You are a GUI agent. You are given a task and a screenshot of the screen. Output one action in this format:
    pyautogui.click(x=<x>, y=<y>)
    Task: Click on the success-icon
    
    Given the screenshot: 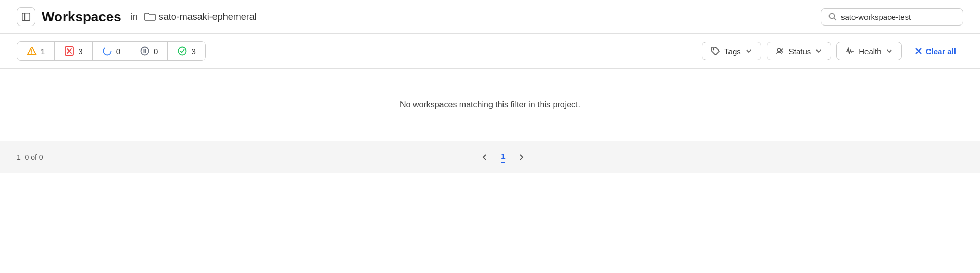 What is the action you would take?
    pyautogui.click(x=182, y=51)
    